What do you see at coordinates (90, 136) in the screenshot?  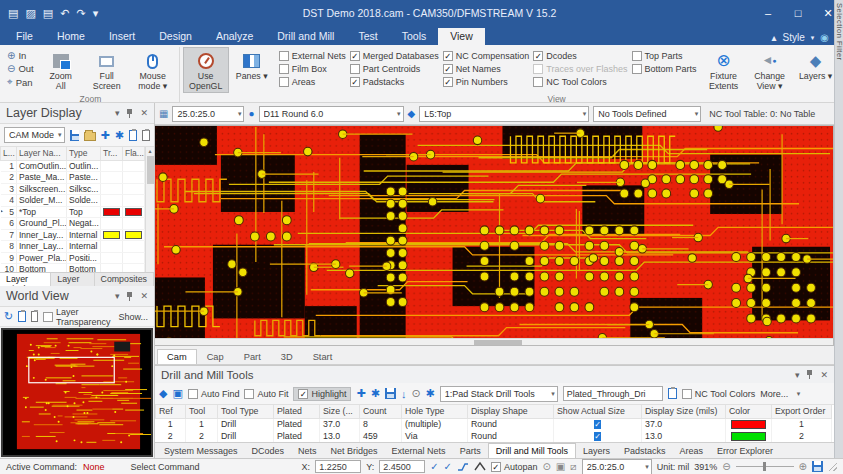 I see `open-layers-icon` at bounding box center [90, 136].